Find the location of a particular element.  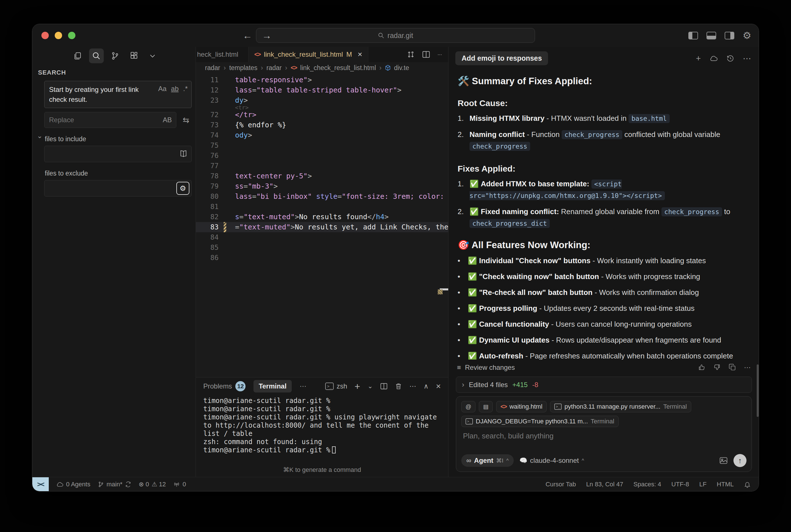

code-line: 72</tr> is located at coordinates (322, 115).